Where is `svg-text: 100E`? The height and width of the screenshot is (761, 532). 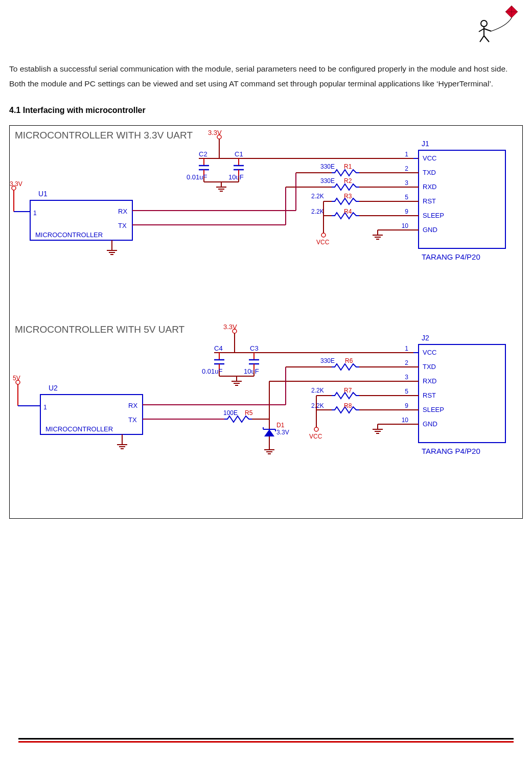
svg-text: 100E is located at coordinates (230, 413).